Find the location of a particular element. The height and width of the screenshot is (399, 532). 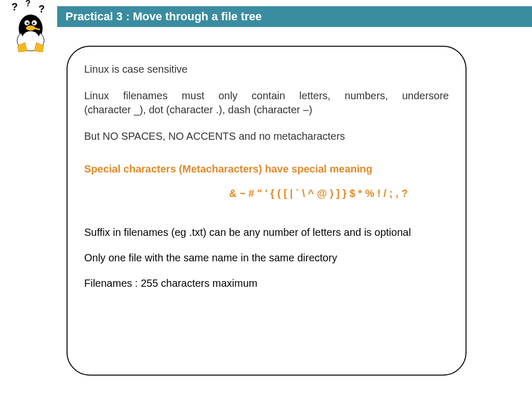

slide-title-bar: Practical 3 : Move through a file tree is located at coordinates (295, 17).